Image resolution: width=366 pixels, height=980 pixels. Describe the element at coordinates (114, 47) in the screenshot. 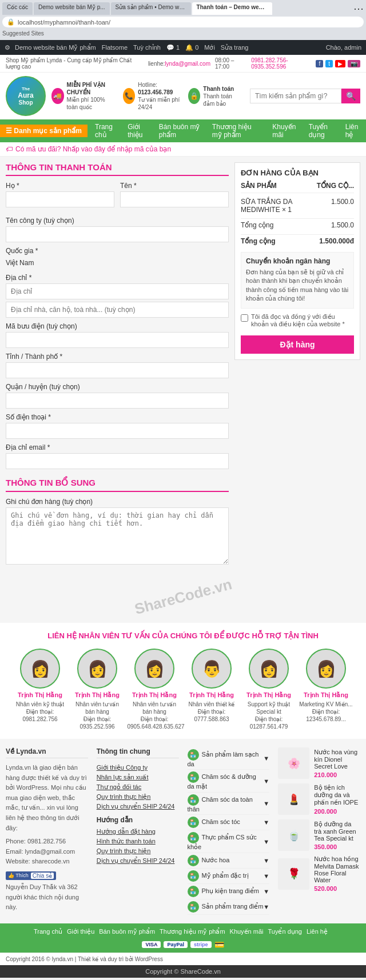

I see `flatsome-link: Flatsome` at that location.